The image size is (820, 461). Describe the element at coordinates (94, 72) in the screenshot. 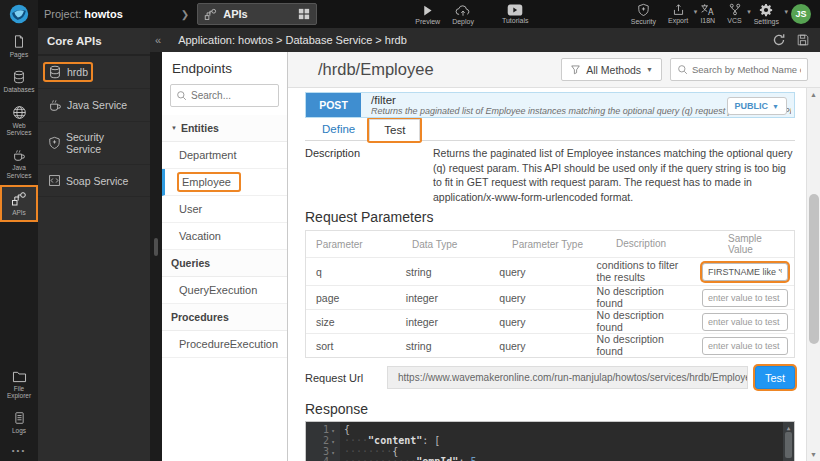

I see `core-api-item-hrdb: hrdb` at that location.